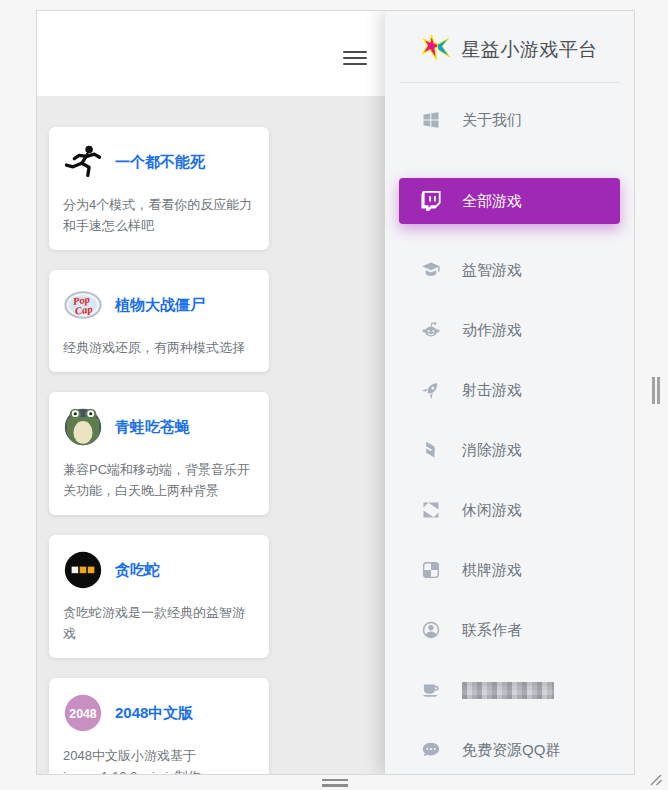  I want to click on resize-handle-right, so click(656, 390).